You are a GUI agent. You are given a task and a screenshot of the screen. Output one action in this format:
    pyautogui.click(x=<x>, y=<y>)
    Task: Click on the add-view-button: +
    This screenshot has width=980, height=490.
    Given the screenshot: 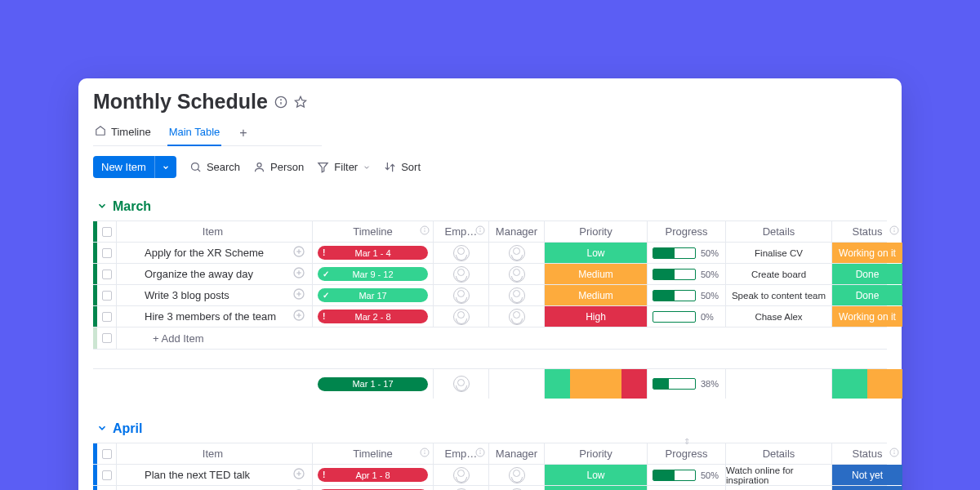 What is the action you would take?
    pyautogui.click(x=243, y=133)
    